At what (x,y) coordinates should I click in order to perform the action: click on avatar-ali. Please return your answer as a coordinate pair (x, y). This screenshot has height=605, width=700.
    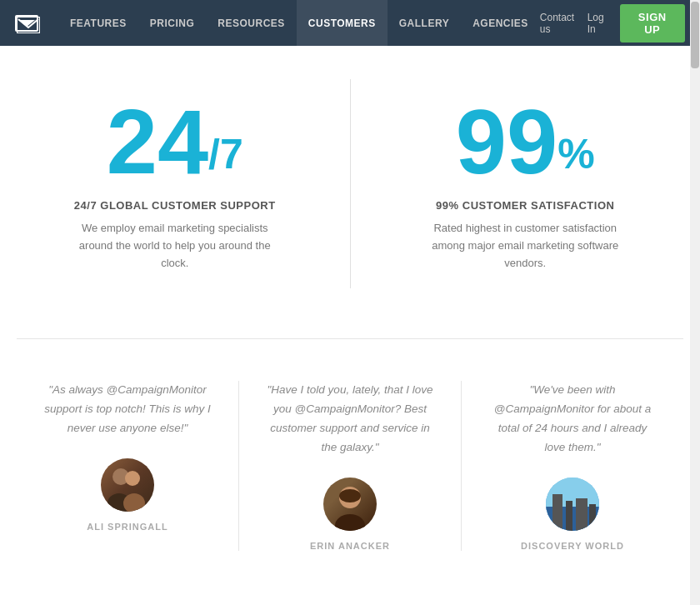
    Looking at the image, I should click on (128, 485).